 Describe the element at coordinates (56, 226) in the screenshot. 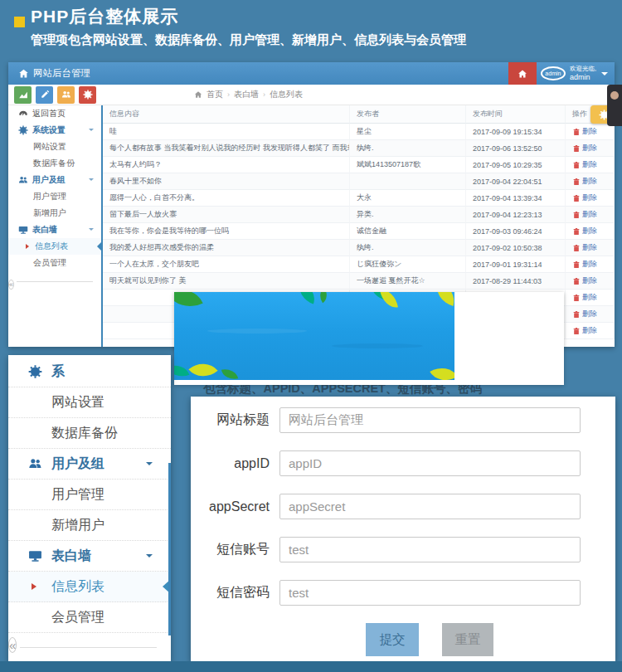

I see `admin-sidebar: 返回首页系统设置网站设置数据库备份用户及组用户管理新增用户表白墙信息列表会员管理…` at that location.